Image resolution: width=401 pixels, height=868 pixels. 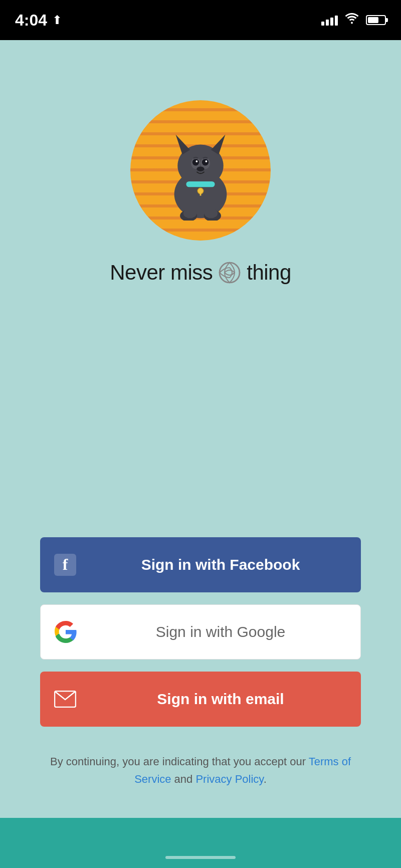 I want to click on privacy-policy-link: Privacy Policy, so click(x=230, y=779).